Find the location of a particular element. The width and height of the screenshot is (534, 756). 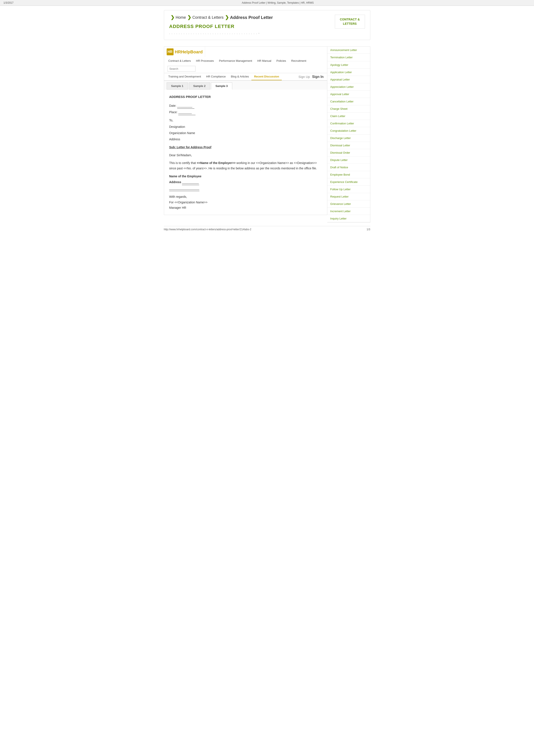

breadcrumb-chevron-3: ❯ is located at coordinates (227, 17).